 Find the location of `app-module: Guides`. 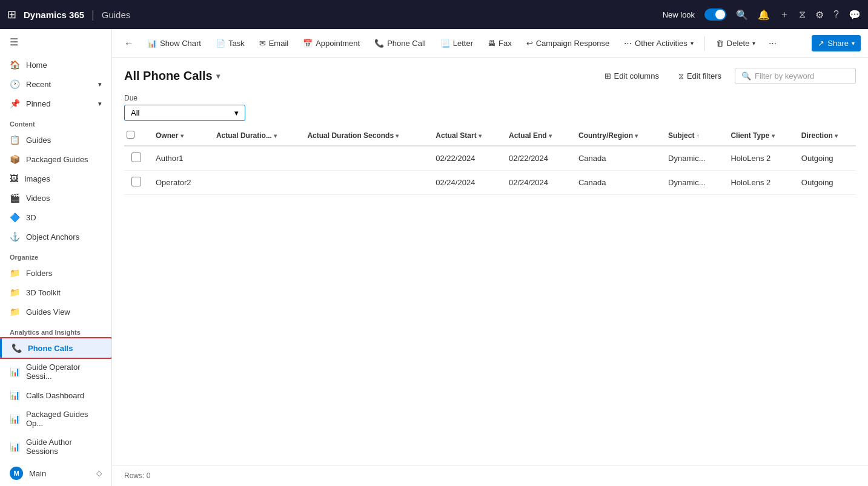

app-module: Guides is located at coordinates (116, 15).